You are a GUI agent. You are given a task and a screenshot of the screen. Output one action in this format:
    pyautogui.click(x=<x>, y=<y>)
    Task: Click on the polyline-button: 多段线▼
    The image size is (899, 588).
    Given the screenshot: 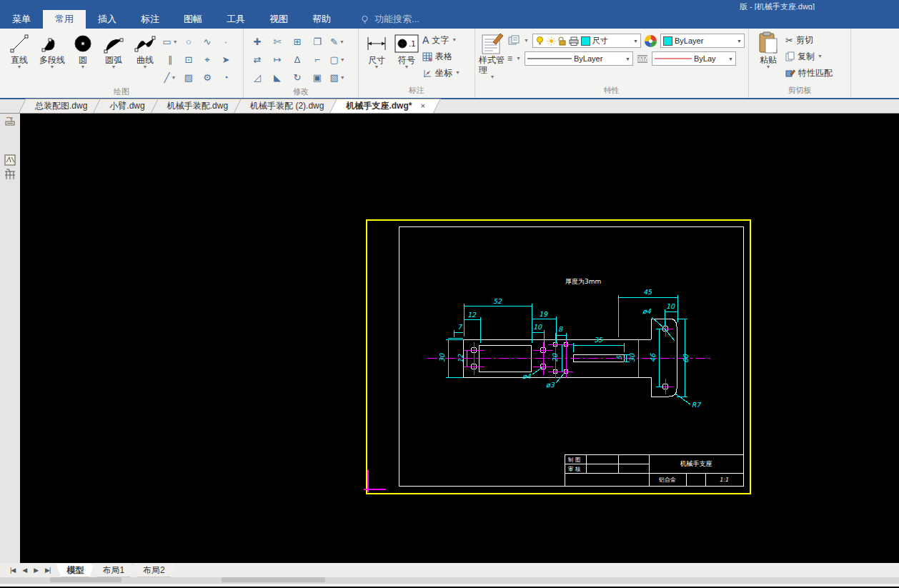 What is the action you would take?
    pyautogui.click(x=52, y=59)
    